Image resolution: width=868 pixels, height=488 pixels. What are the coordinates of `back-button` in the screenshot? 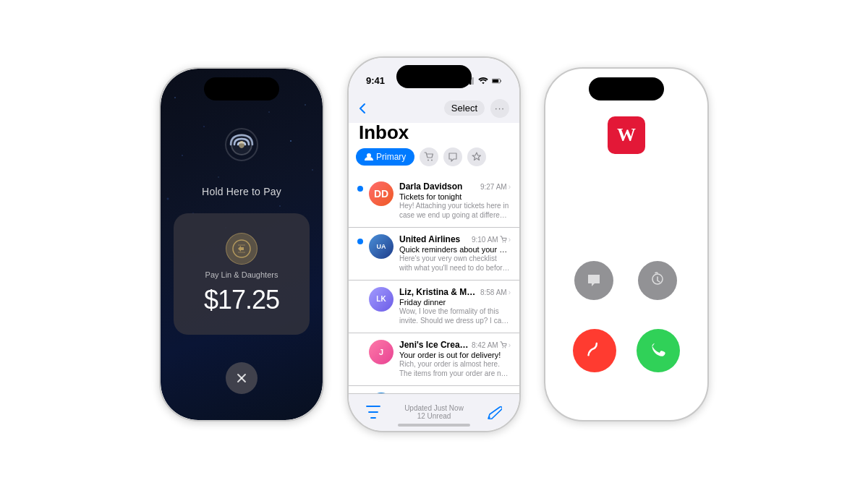 It's located at (362, 108).